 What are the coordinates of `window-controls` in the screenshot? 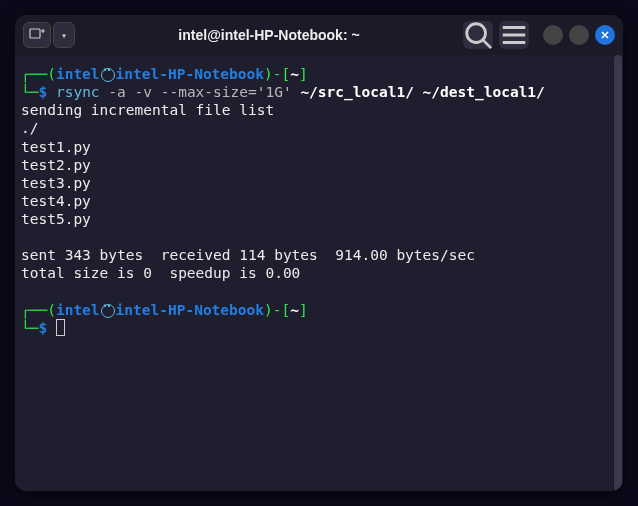 It's located at (579, 35).